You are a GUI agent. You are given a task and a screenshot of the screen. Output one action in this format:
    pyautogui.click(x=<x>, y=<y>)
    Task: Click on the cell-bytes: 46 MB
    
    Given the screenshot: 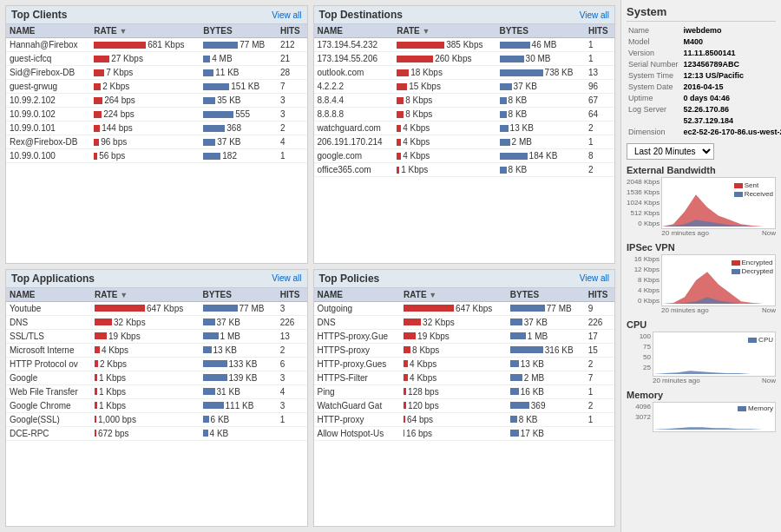 What is the action you would take?
    pyautogui.click(x=541, y=45)
    